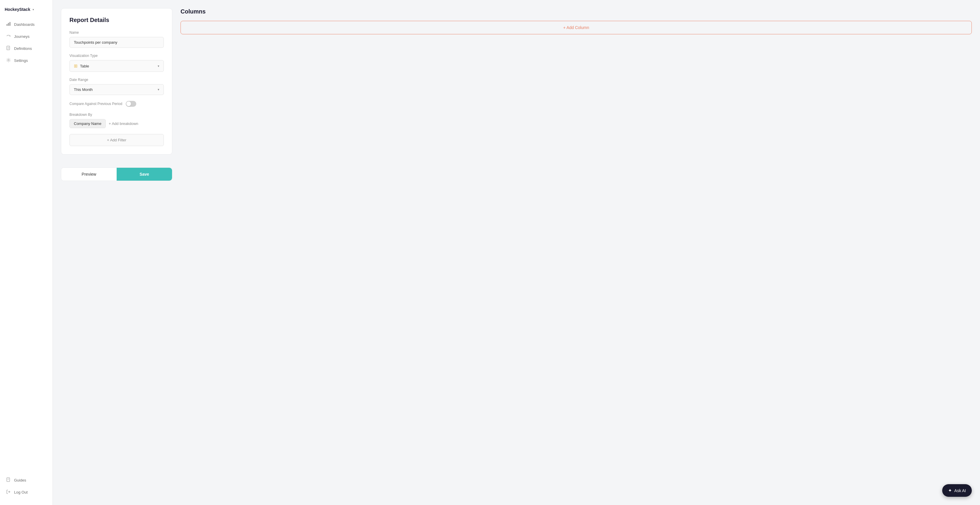  What do you see at coordinates (158, 89) in the screenshot?
I see `date-range-chevron-icon: ▾` at bounding box center [158, 89].